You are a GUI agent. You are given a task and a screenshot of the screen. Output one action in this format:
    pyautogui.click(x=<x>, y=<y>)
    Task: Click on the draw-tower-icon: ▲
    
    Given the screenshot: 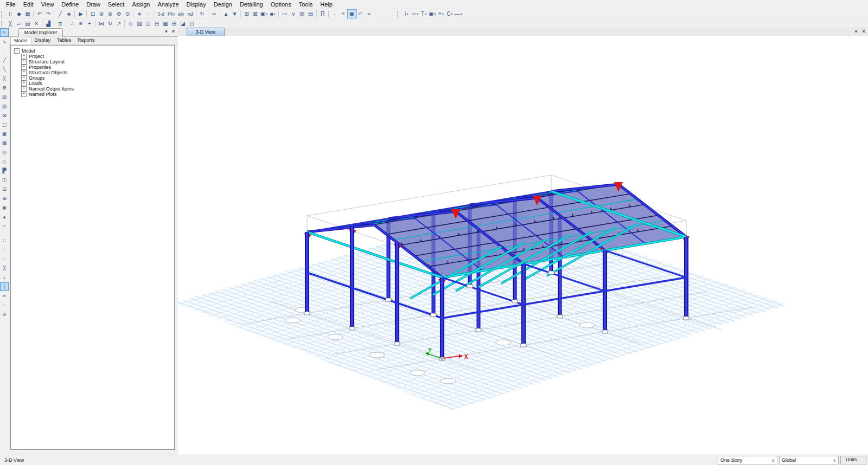 What is the action you would take?
    pyautogui.click(x=4, y=217)
    